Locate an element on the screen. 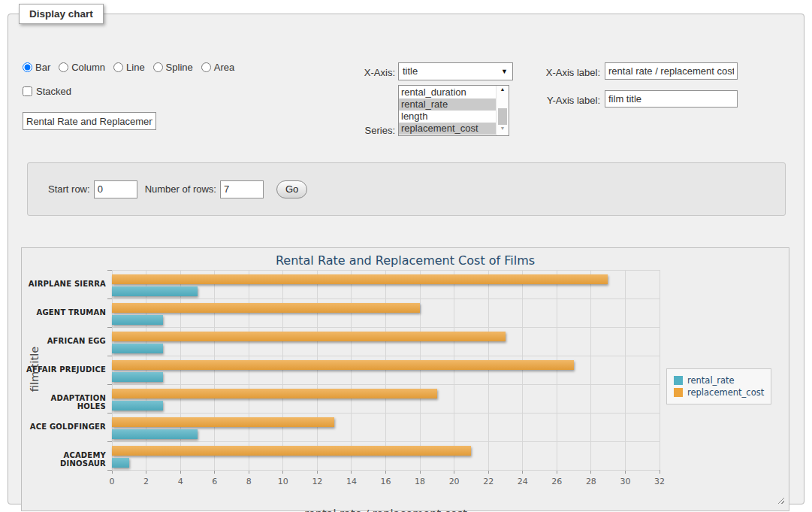 Image resolution: width=812 pixels, height=512 pixels. series-caption: Series: is located at coordinates (358, 131).